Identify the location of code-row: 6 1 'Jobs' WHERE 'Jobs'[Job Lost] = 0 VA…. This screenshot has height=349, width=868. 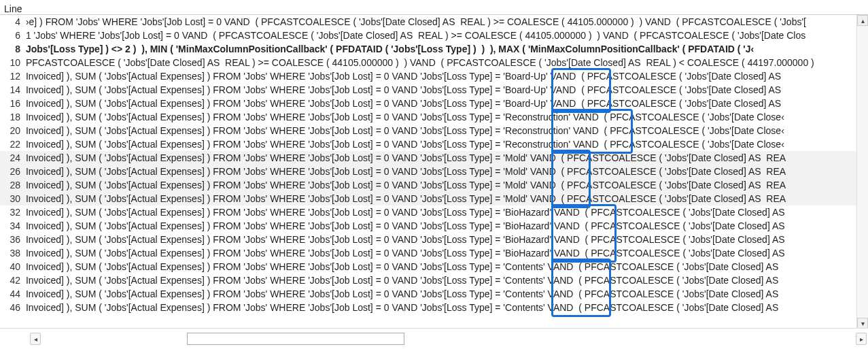
(428, 35).